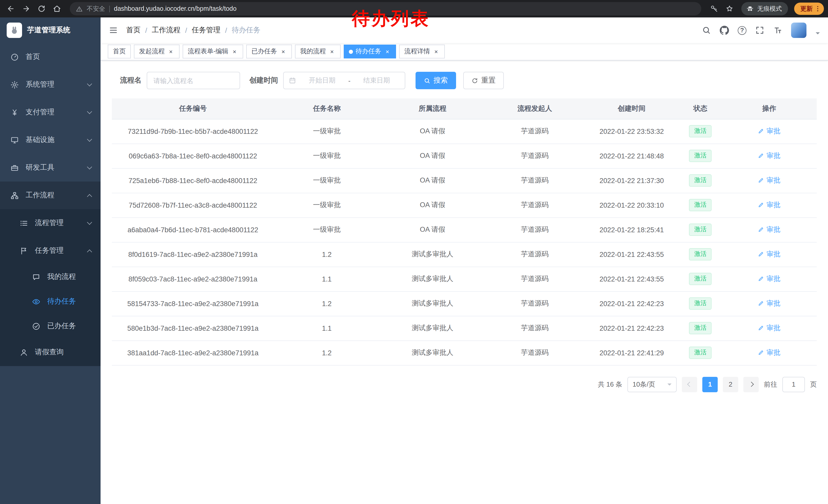  Describe the element at coordinates (49, 30) in the screenshot. I see `app-title: 芋道管理系统` at that location.